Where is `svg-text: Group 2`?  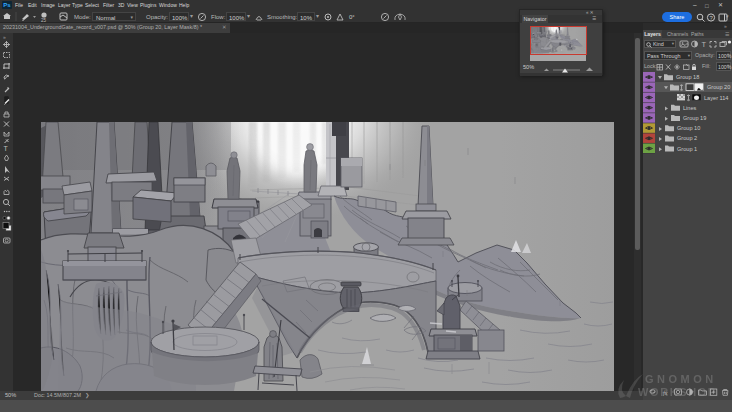
svg-text: Group 2 is located at coordinates (687, 138).